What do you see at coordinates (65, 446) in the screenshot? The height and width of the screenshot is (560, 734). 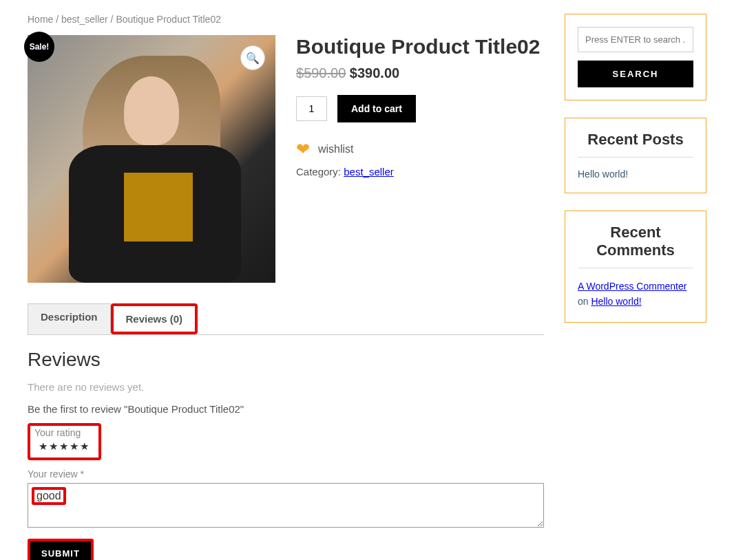 I see `rating-stars: ★★★★★` at bounding box center [65, 446].